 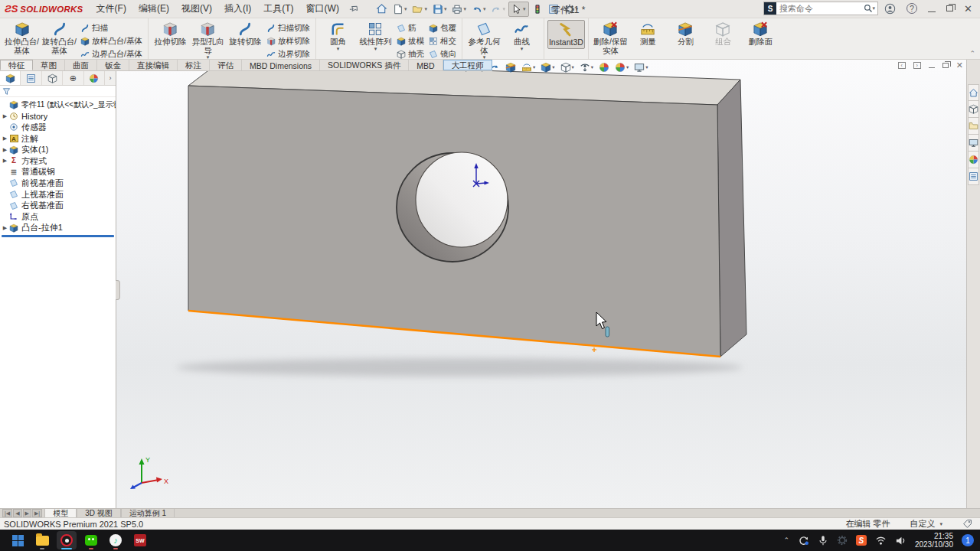 I want to click on lofted-cut-button: 放样切除, so click(x=288, y=41).